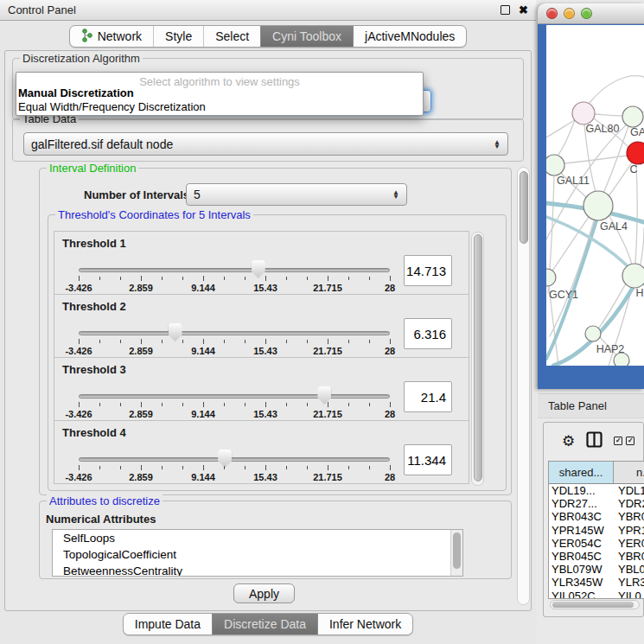 Image resolution: width=644 pixels, height=644 pixels. Describe the element at coordinates (595, 605) in the screenshot. I see `table-horizontal-scrollbar` at that location.